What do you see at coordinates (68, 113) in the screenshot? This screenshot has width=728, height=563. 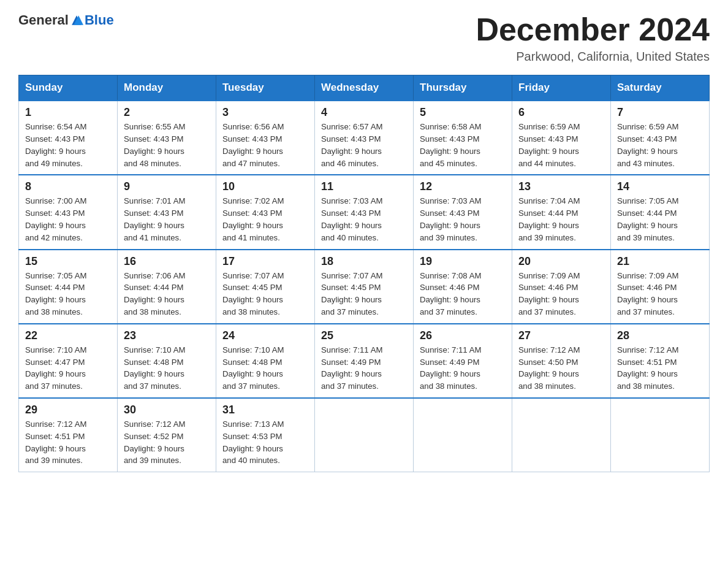 I see `day-number: 1` at bounding box center [68, 113].